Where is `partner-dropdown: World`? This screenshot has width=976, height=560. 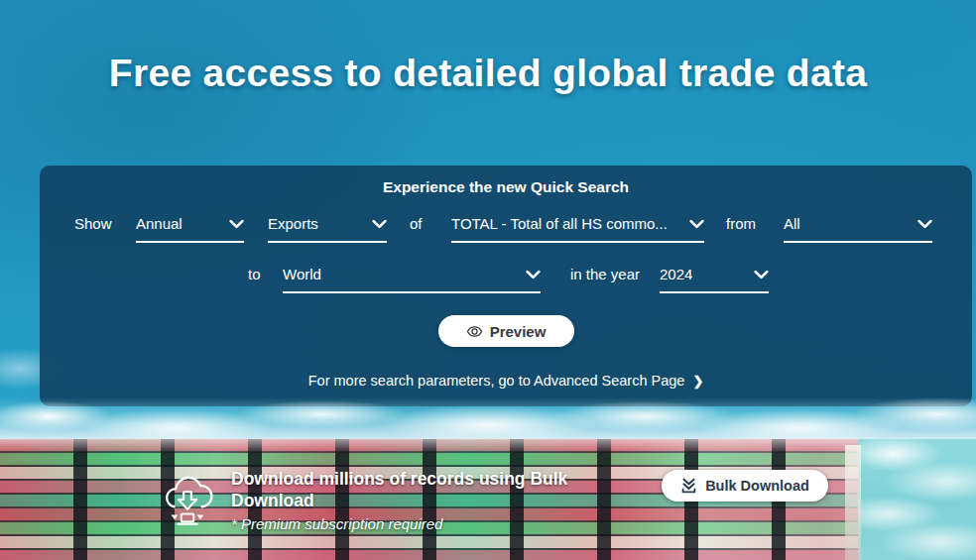 partner-dropdown: World is located at coordinates (412, 280).